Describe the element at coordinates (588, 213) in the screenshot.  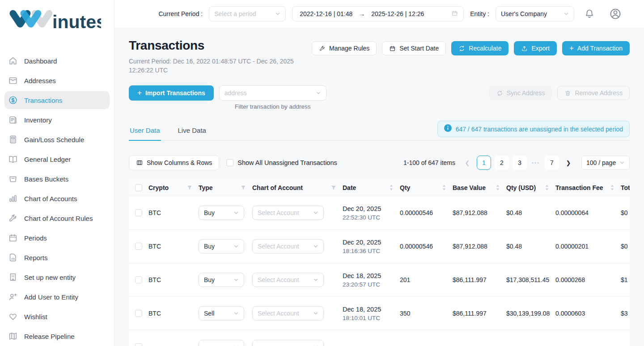
I see `fee-cell: 0.00000064` at that location.